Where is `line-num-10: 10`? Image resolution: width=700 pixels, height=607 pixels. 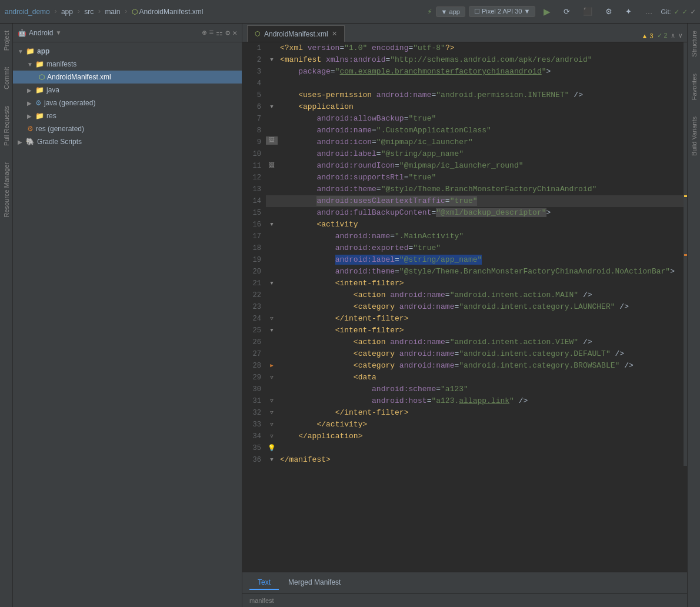
line-num-10: 10 is located at coordinates (254, 154).